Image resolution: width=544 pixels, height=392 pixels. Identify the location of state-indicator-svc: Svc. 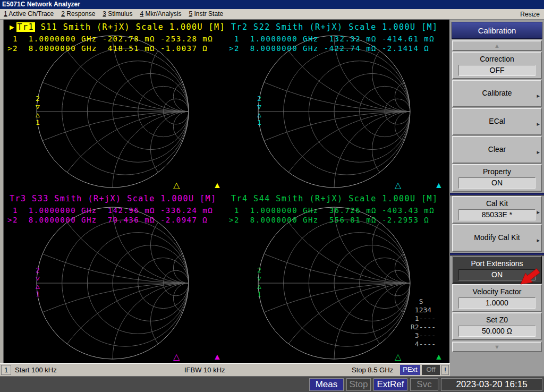
(424, 385).